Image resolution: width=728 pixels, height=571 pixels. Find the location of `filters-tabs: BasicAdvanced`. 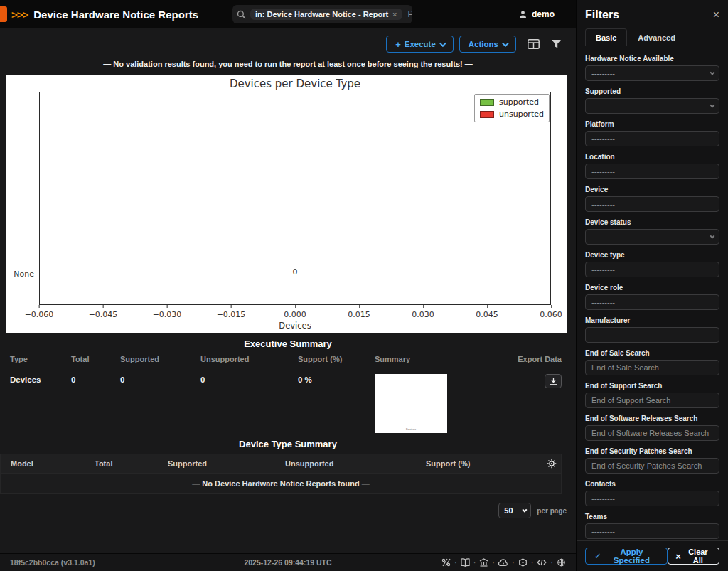

filters-tabs: BasicAdvanced is located at coordinates (653, 36).